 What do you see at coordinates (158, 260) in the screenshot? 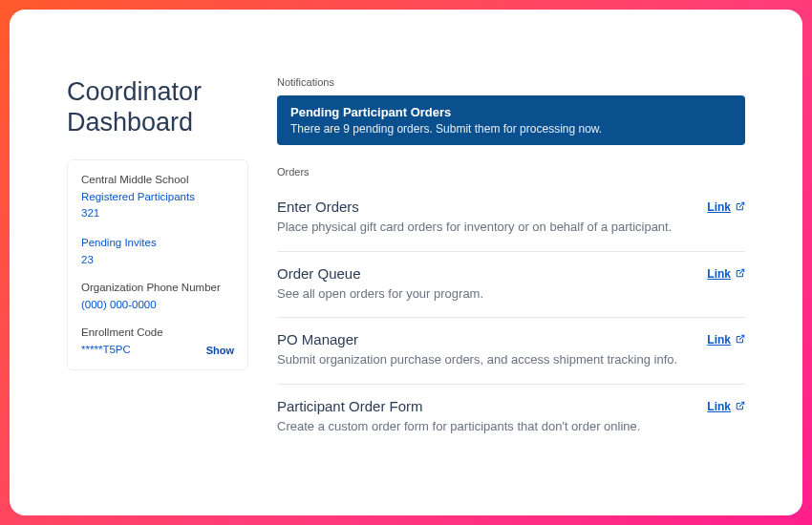
I see `pending-invites-count: 23` at bounding box center [158, 260].